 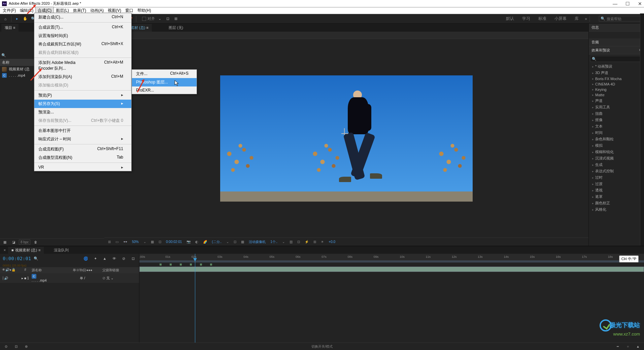 What do you see at coordinates (616, 42) in the screenshot?
I see `audio-panel-header: 音频` at bounding box center [616, 42].